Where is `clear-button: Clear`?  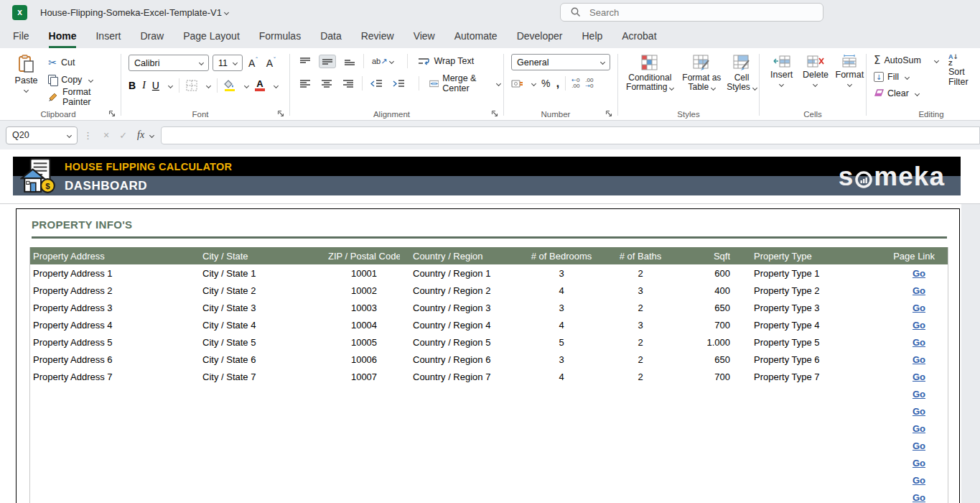 clear-button: Clear is located at coordinates (906, 93).